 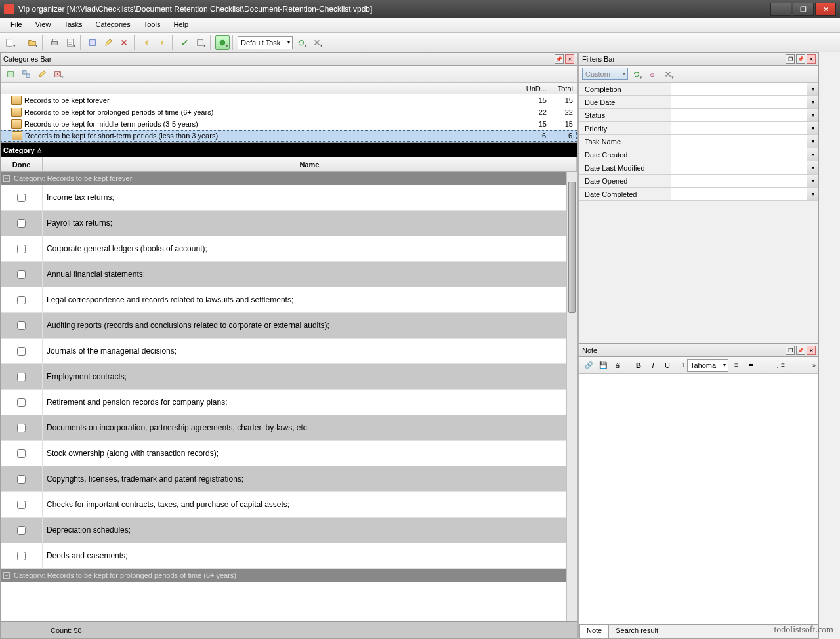 I want to click on note-editor, so click(x=699, y=499).